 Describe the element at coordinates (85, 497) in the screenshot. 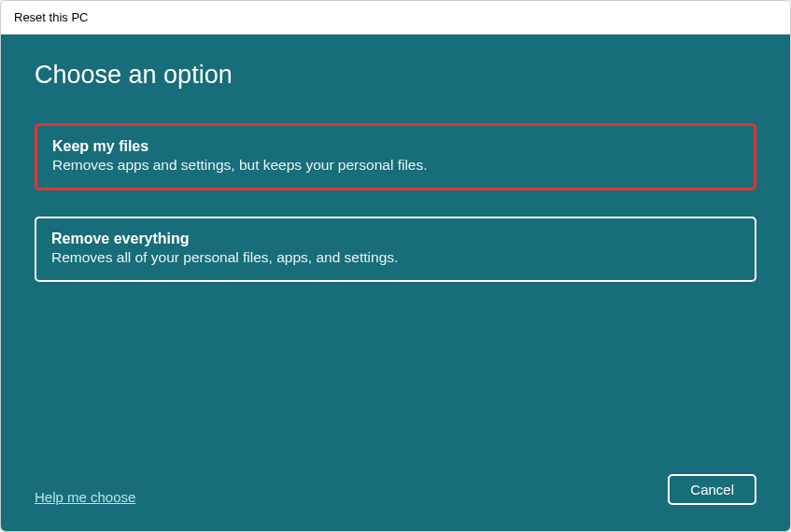

I see `help-me-choose-link: Help me choose` at that location.